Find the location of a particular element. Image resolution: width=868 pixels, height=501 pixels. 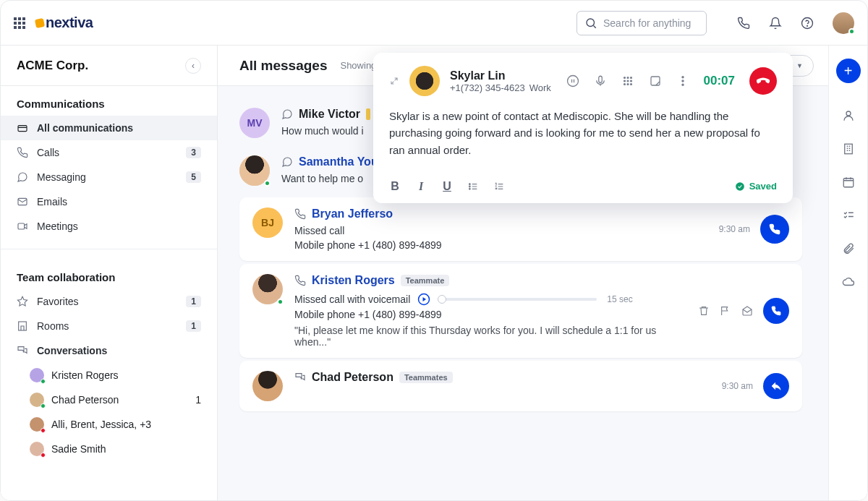

sidebar-item-meetings: Meetings is located at coordinates (109, 226).